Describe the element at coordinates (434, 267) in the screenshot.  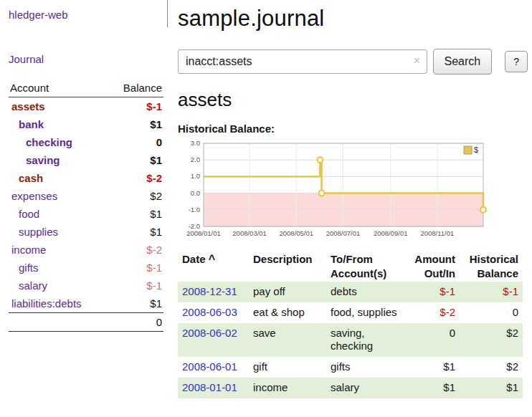
I see `register-header-amount: Amount Out/In` at that location.